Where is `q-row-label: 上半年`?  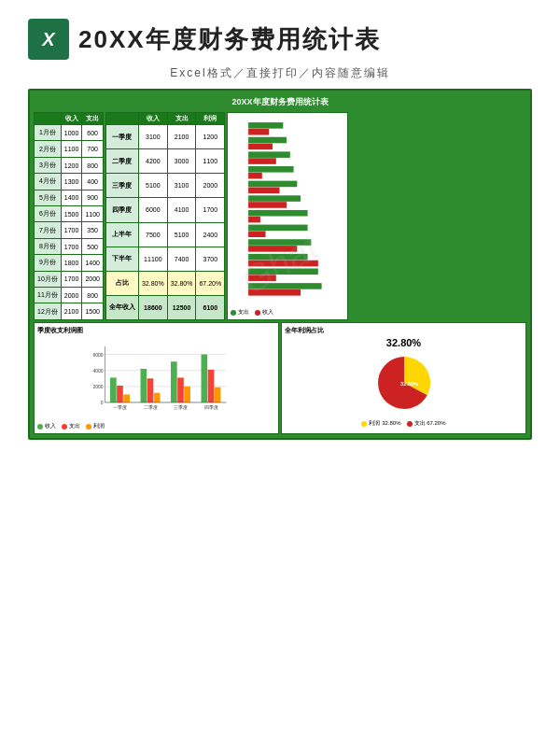 q-row-label: 上半年 is located at coordinates (121, 234).